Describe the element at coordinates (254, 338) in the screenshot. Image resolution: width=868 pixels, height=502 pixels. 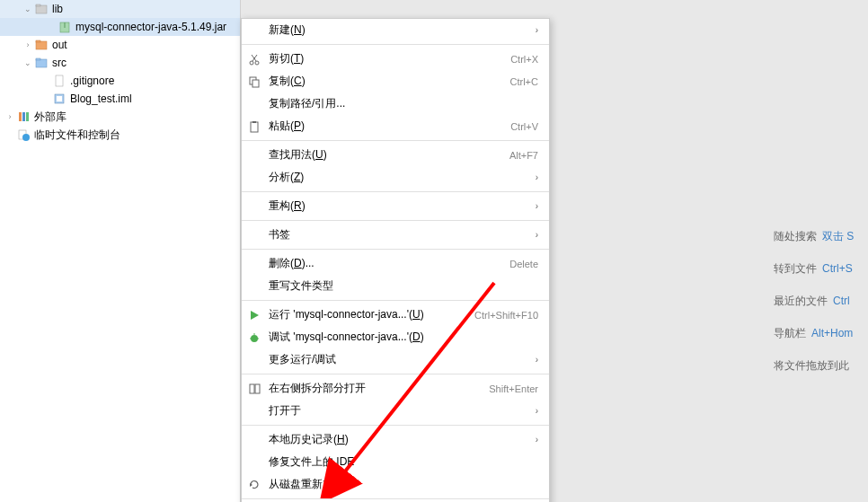
I see `debug-icon` at that location.